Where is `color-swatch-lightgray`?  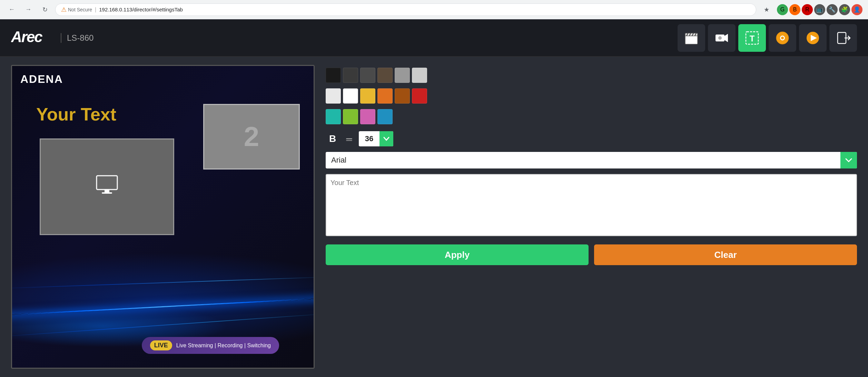
color-swatch-lightgray is located at coordinates (420, 75).